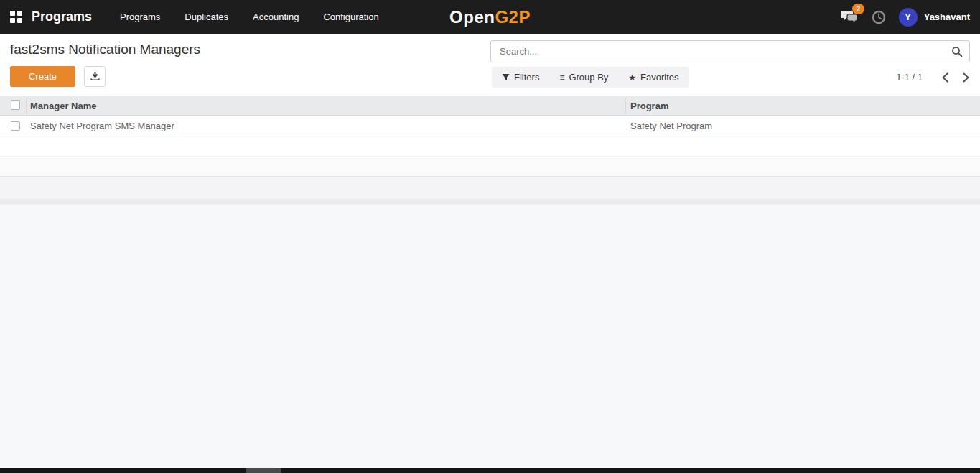  I want to click on user-menu: Y Yashavant, so click(935, 17).